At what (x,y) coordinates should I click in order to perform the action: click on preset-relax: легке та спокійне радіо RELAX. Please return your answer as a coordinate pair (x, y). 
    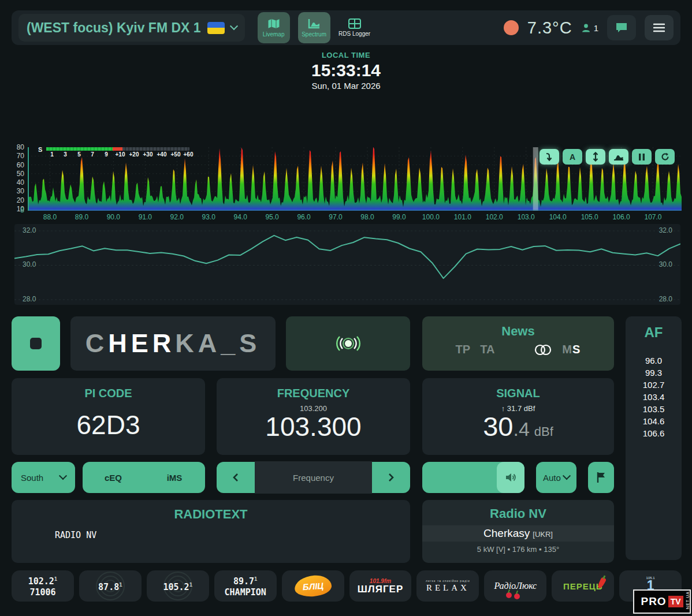
    Looking at the image, I should click on (448, 586).